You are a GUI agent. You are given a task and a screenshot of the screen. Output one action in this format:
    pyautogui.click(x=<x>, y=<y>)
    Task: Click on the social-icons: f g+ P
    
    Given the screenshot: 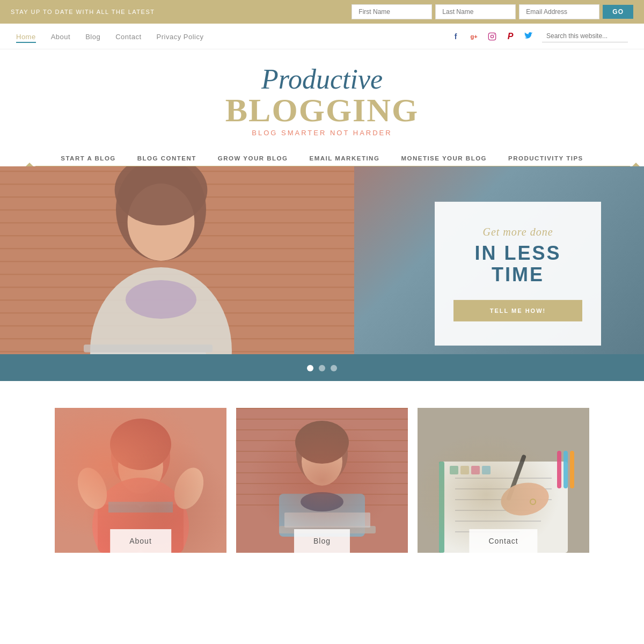 What is the action you would take?
    pyautogui.click(x=492, y=36)
    